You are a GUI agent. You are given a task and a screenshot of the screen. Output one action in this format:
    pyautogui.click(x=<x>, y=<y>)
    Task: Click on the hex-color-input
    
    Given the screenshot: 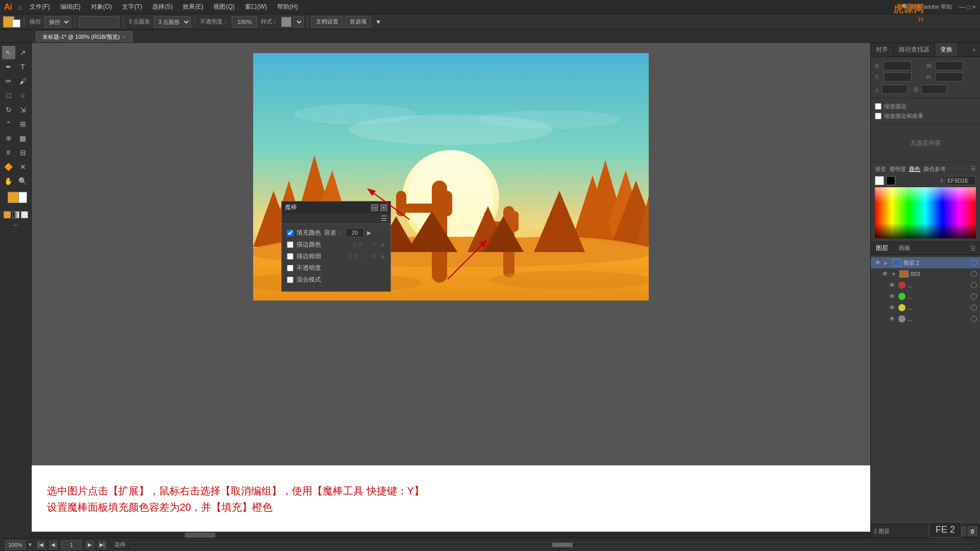 What is the action you would take?
    pyautogui.click(x=961, y=181)
    